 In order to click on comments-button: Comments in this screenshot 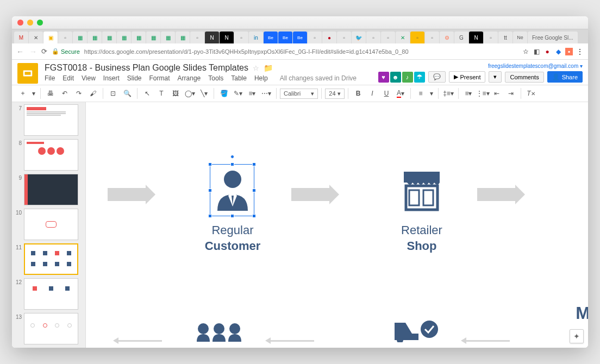, I will do `click(524, 77)`.